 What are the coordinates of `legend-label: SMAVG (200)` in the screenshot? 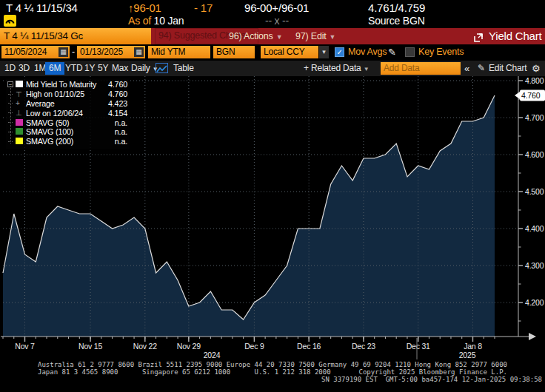 It's located at (64, 141).